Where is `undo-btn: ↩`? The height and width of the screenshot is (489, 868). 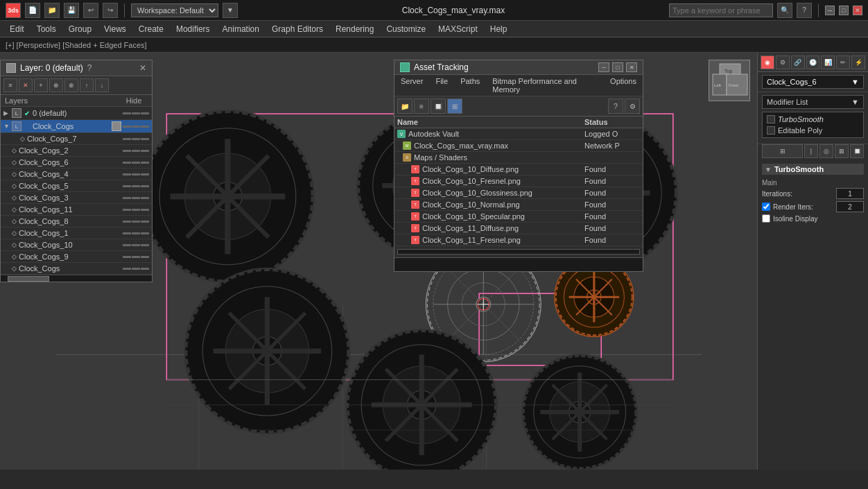 undo-btn: ↩ is located at coordinates (91, 10).